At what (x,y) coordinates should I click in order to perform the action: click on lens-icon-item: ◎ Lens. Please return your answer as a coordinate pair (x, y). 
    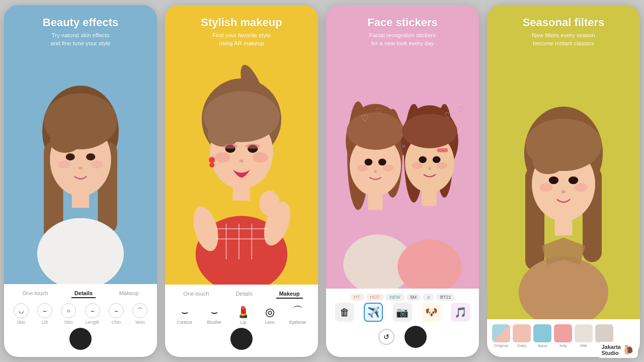
    Looking at the image, I should click on (270, 315).